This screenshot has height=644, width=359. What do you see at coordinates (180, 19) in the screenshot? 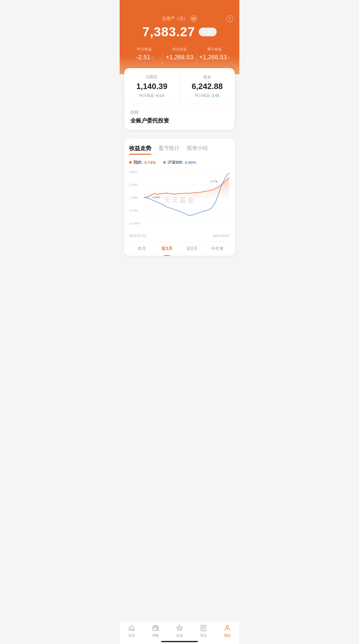
I see `total-assets-label: 总资产（元）` at bounding box center [180, 19].